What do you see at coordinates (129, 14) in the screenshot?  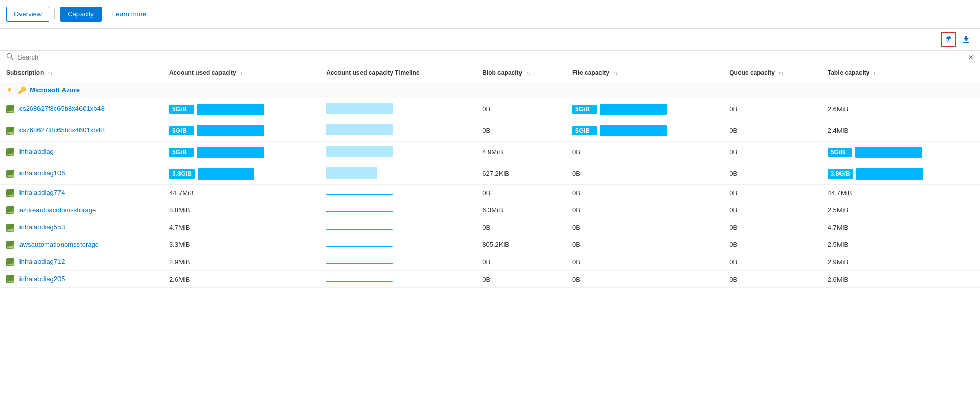 I see `learn-more-link: Learn more` at bounding box center [129, 14].